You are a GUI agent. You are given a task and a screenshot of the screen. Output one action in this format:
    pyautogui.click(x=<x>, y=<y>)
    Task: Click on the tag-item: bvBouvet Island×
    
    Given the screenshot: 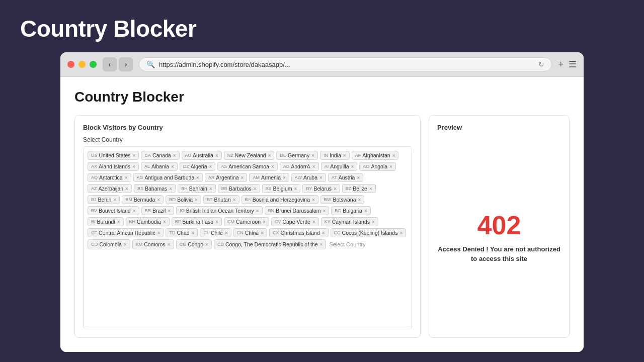 What is the action you would take?
    pyautogui.click(x=114, y=211)
    